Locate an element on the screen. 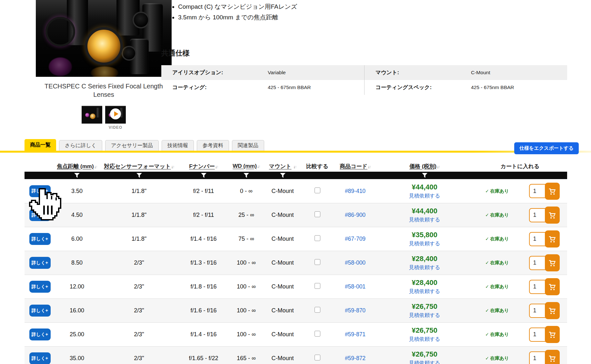 Image resolution: width=591 pixels, height=364 pixels. header-sensor-format: 対応センサーフォーマット↓↑ is located at coordinates (139, 167).